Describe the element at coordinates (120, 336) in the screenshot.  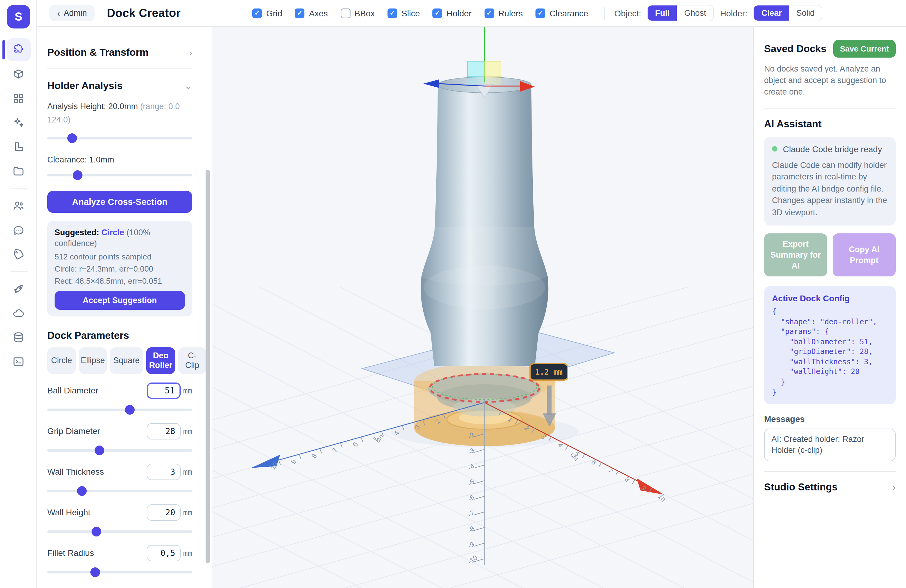
I see `dock-parameters-title: Dock Parameters` at that location.